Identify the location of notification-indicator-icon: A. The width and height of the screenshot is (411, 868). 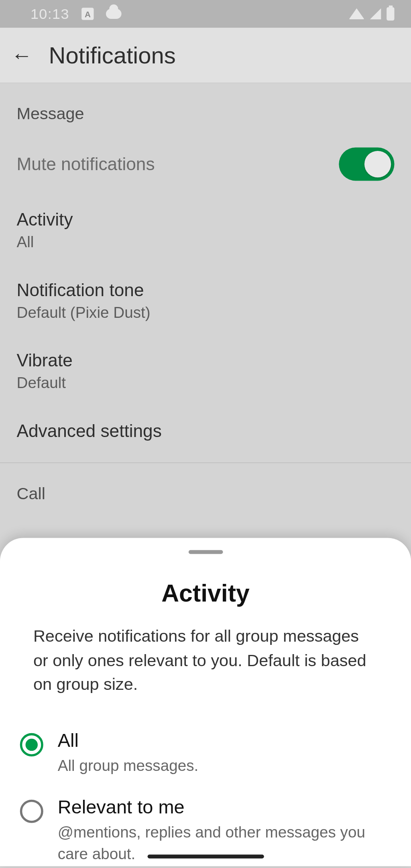
(87, 14).